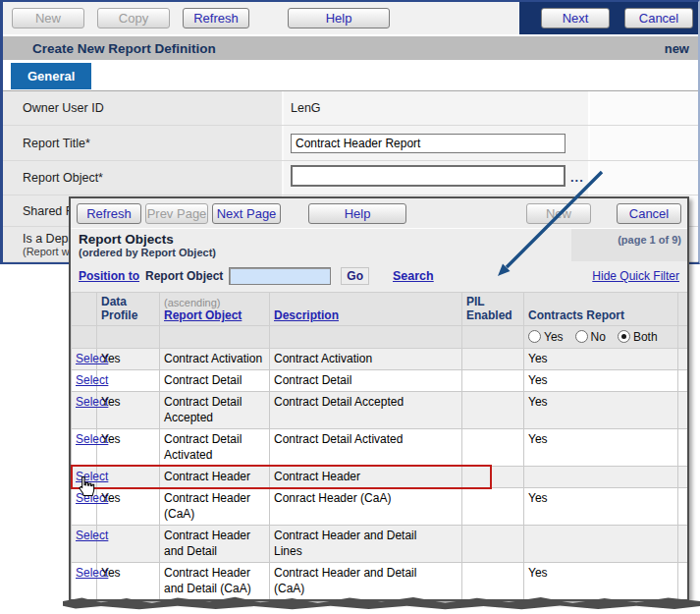 The height and width of the screenshot is (614, 700). Describe the element at coordinates (380, 309) in the screenshot. I see `table-header-row: Data Profile (ascending)Report Object De…` at that location.